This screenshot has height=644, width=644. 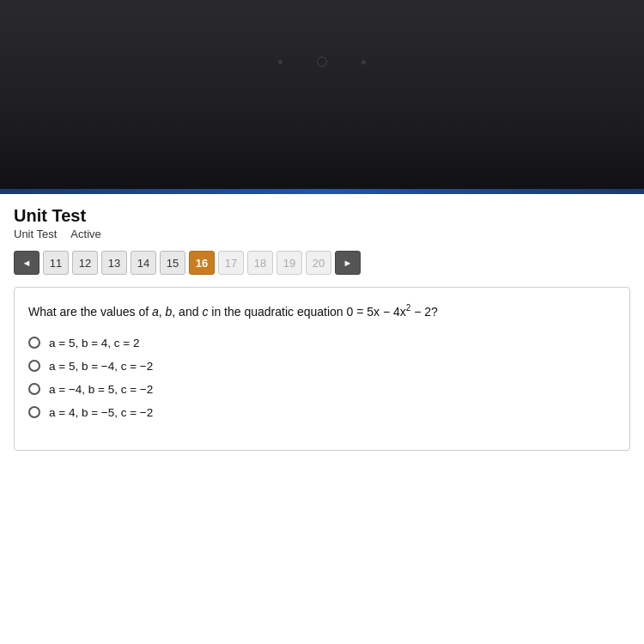 I want to click on page-btn-16: 16, so click(x=202, y=263).